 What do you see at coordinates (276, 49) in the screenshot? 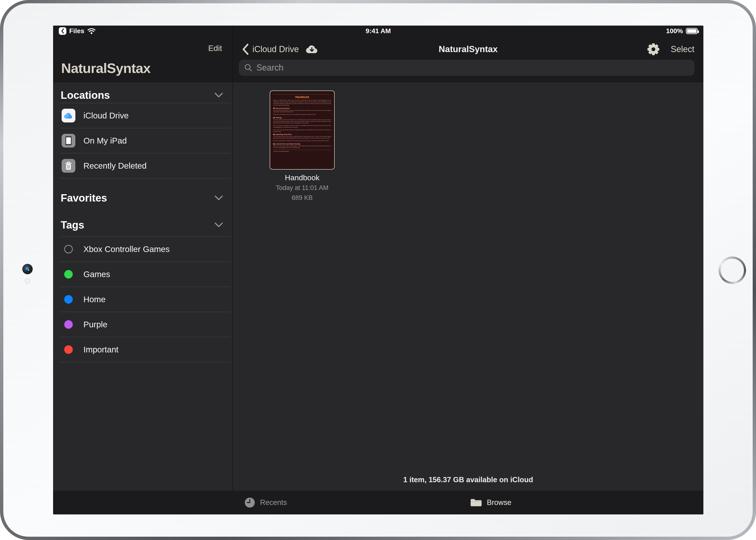
I see `back-button-label: iCloud Drive` at bounding box center [276, 49].